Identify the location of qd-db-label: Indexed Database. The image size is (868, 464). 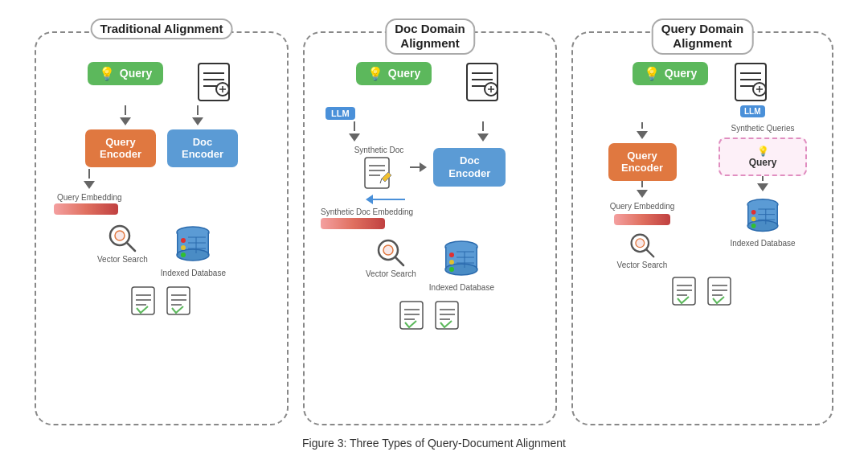
(762, 243).